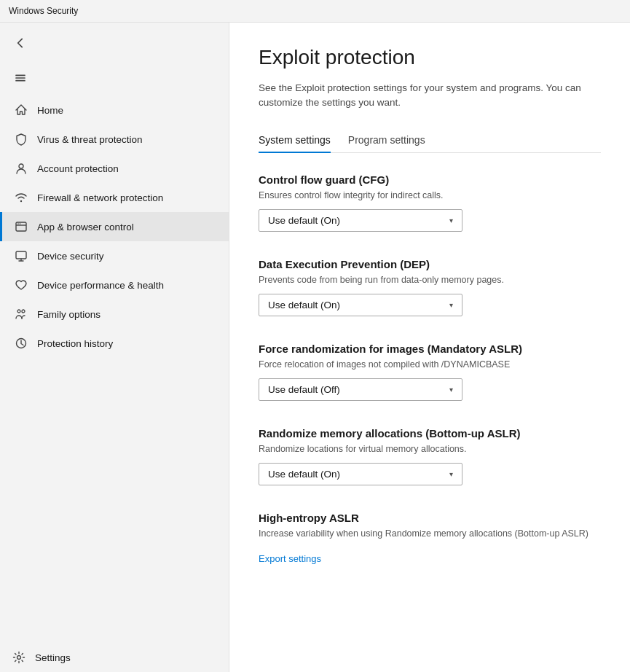 This screenshot has height=672, width=630. Describe the element at coordinates (114, 657) in the screenshot. I see `sidebar-item-settings: Settings` at that location.